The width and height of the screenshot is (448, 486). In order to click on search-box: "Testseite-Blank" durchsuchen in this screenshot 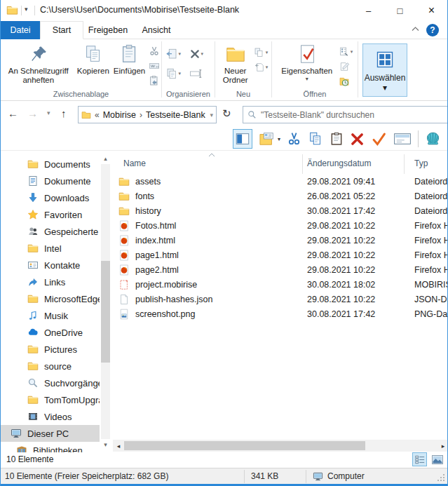, I will do `click(345, 115)`.